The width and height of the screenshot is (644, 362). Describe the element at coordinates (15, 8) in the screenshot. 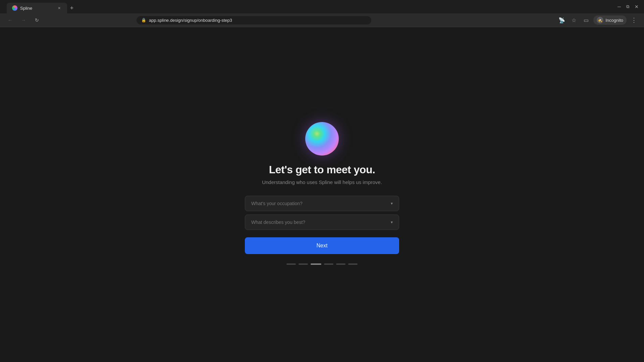

I see `tab-favicon` at that location.